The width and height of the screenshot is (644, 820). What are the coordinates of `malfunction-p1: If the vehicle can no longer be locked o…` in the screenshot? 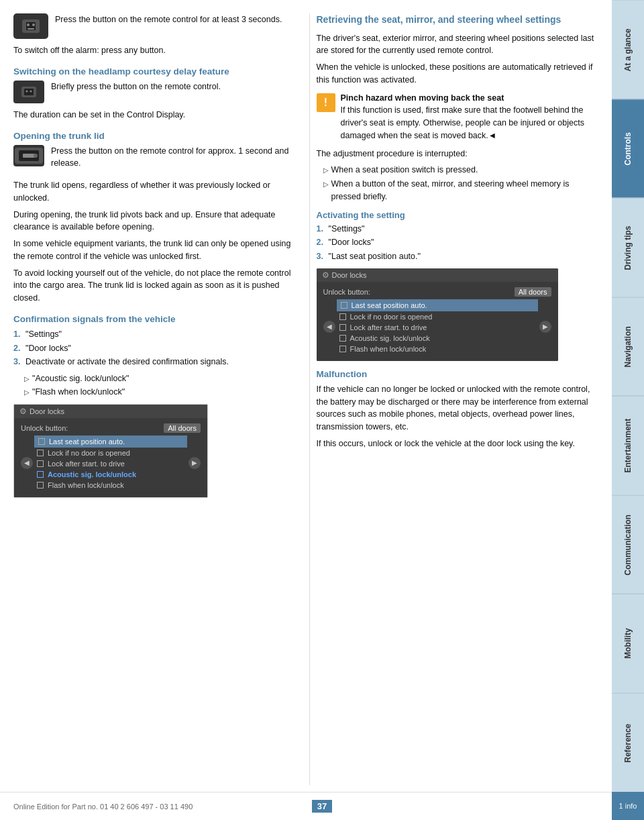 It's located at (458, 408).